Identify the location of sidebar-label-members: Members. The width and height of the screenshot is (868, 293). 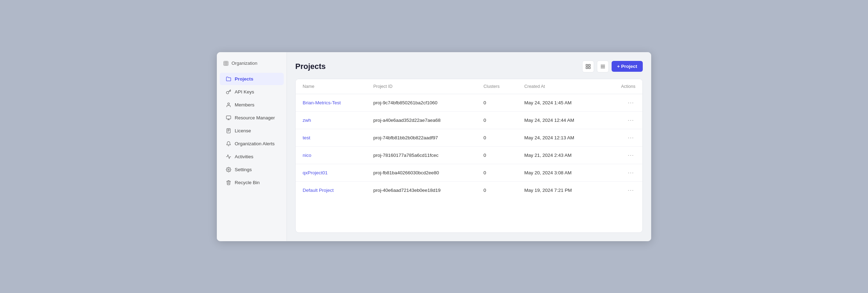
(244, 105).